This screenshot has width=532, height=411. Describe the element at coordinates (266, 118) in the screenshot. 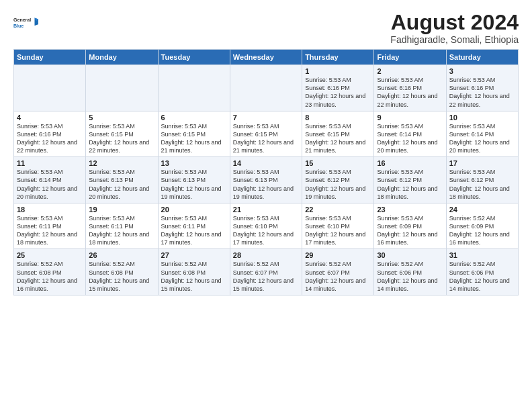

I see `day-number: 7` at that location.